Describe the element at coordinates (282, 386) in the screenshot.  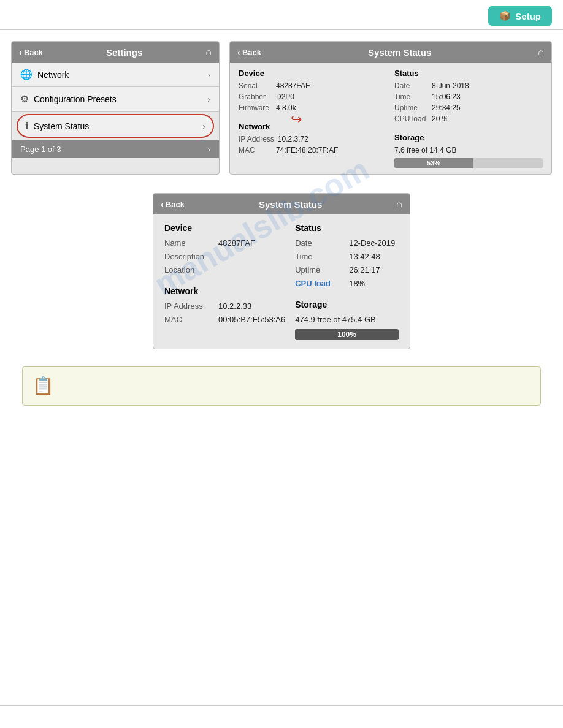
I see `note-box: 📋` at that location.